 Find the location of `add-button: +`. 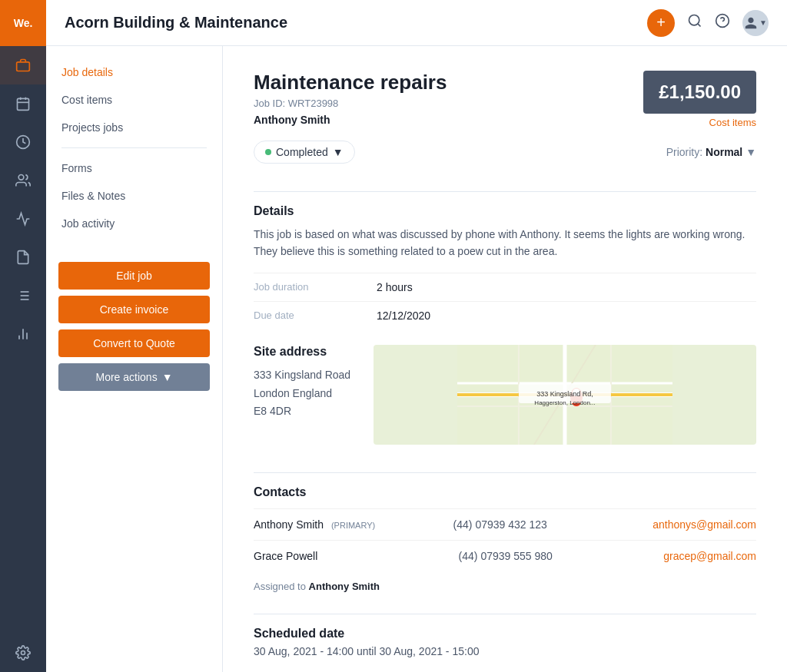

add-button: + is located at coordinates (661, 23).